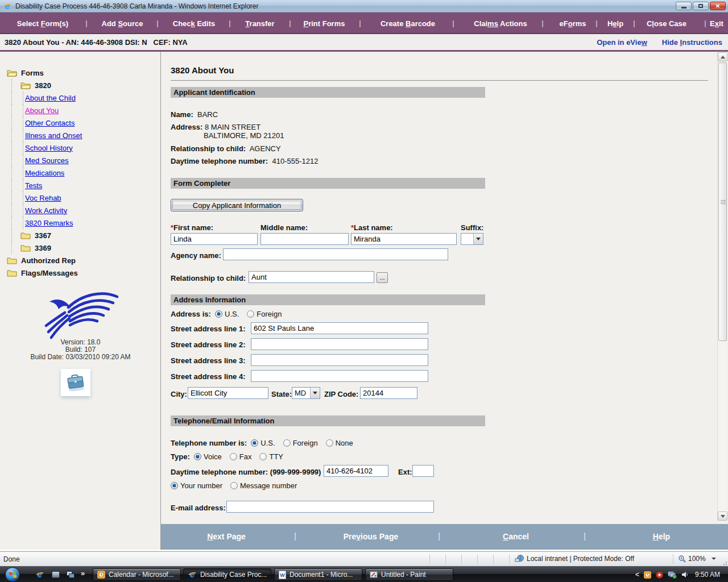  Describe the element at coordinates (318, 575) in the screenshot. I see `taskbar-button-word: W Document1 - Micro...` at that location.